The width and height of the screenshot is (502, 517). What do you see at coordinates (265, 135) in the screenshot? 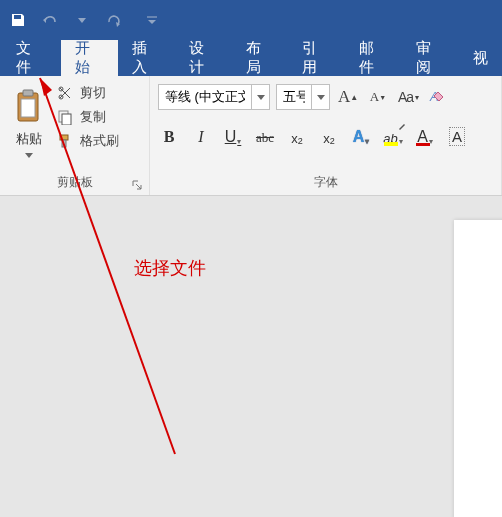
I see `strikethrough-button: abc` at bounding box center [265, 135].